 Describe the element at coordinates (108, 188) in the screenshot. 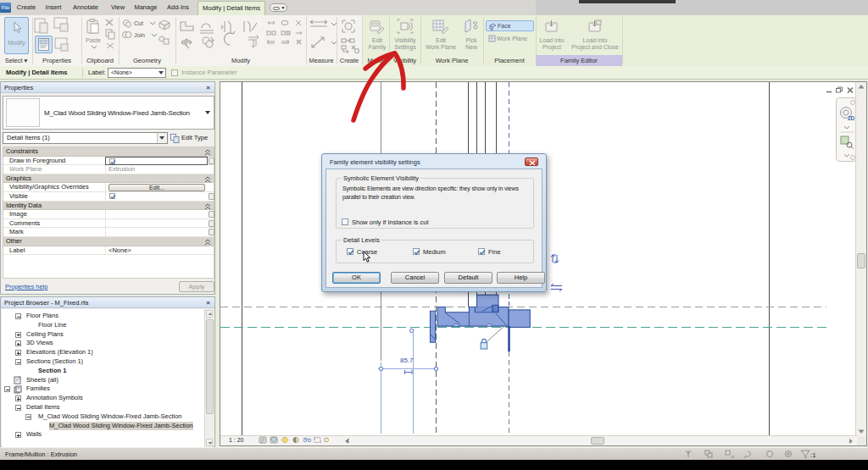

I see `property-row: Visibility/Graphics OverridesEdit...` at that location.